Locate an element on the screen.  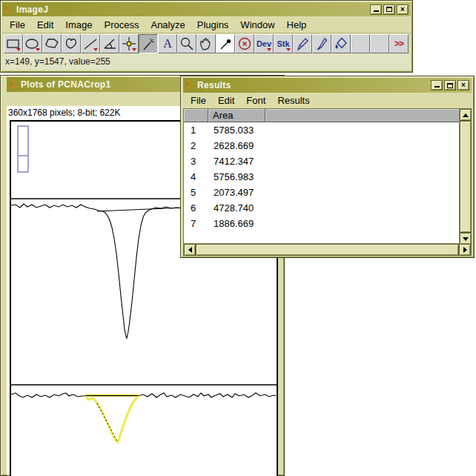
minimize-icon is located at coordinates (377, 10).